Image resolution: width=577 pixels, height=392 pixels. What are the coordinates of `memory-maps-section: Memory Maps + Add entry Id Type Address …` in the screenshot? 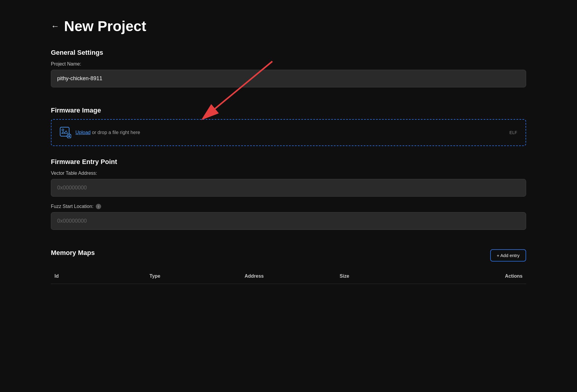 It's located at (288, 266).